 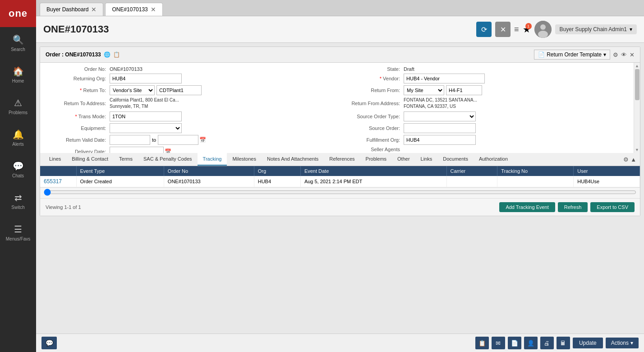 What do you see at coordinates (340, 192) in the screenshot?
I see `hscroll-bar` at bounding box center [340, 192].